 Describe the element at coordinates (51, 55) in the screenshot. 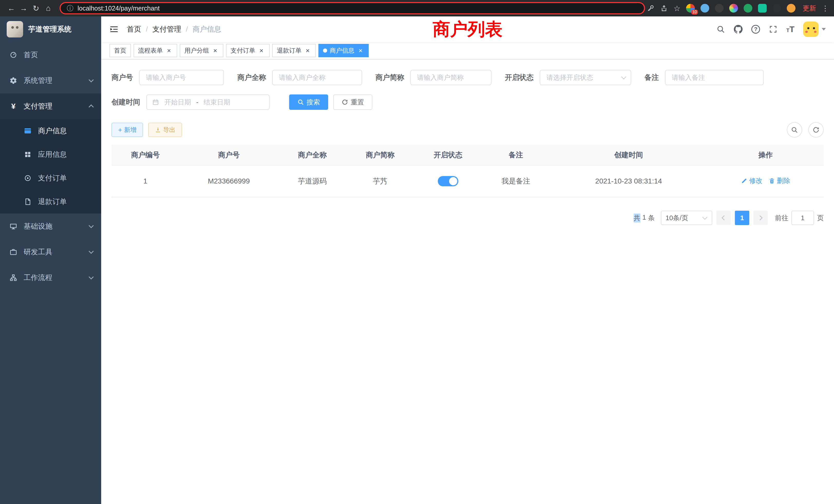

I see `sidebar-item-home: 首页` at that location.